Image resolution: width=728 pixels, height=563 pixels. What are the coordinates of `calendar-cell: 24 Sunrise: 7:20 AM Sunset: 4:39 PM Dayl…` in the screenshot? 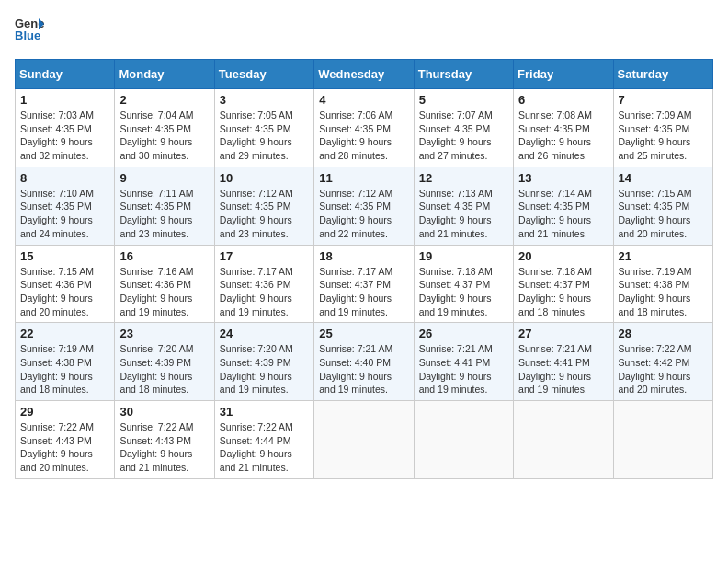 It's located at (264, 362).